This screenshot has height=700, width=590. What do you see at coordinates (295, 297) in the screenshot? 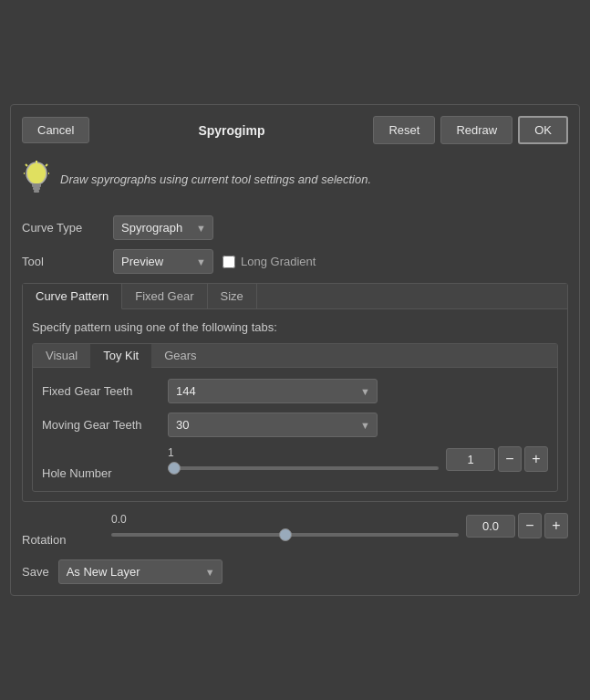
I see `outer-tab-bar: Curve Pattern Fixed Gear Size` at bounding box center [295, 297].